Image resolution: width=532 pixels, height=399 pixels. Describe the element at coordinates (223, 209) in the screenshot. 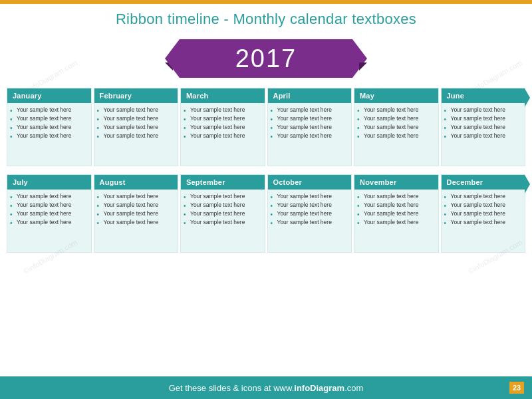

I see `month-body-september: Your sample text hereYour sample text he…` at that location.